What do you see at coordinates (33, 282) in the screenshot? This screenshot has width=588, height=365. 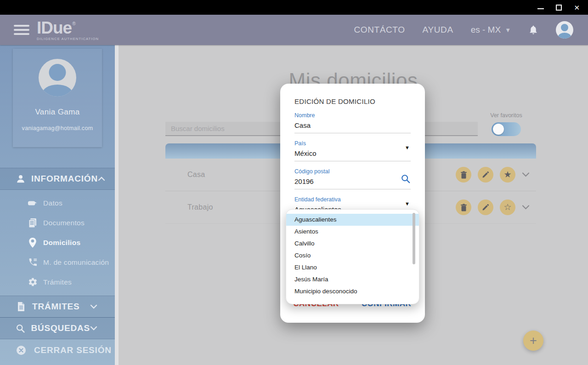 I see `gear-icon` at bounding box center [33, 282].